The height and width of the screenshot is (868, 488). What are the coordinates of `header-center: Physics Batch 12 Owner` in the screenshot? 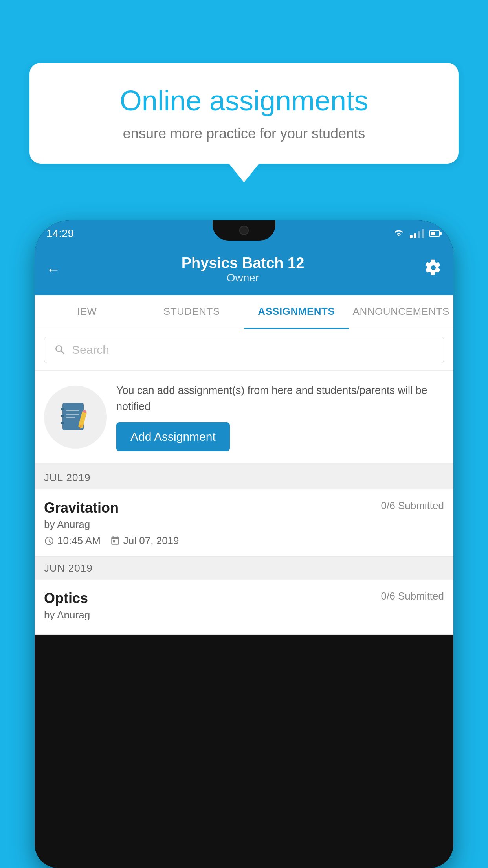 It's located at (243, 270).